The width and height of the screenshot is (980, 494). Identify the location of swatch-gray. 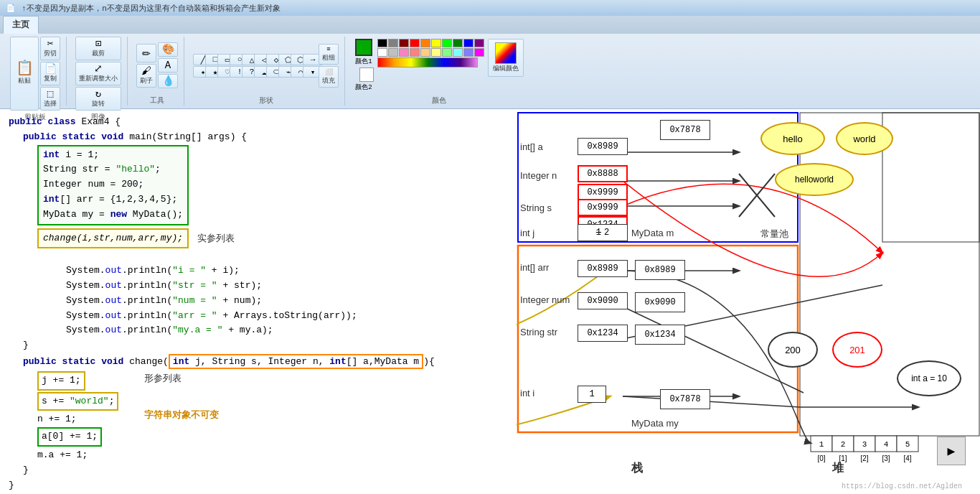
(393, 43).